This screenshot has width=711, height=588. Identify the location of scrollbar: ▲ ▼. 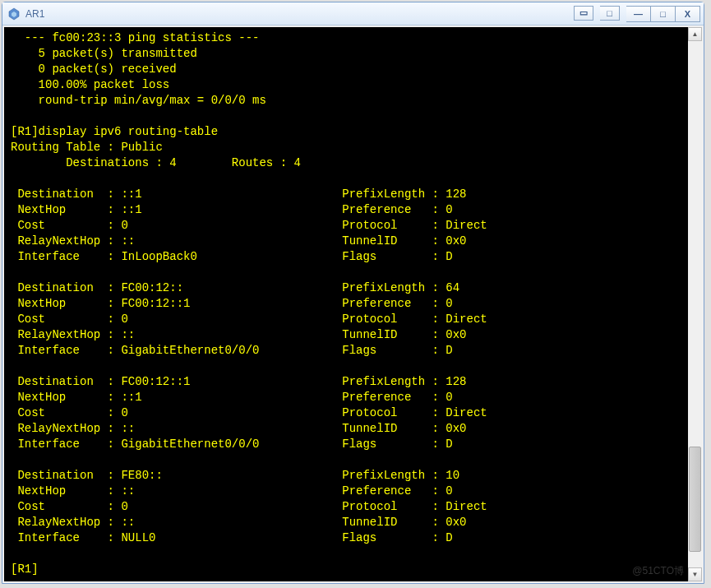
(695, 304).